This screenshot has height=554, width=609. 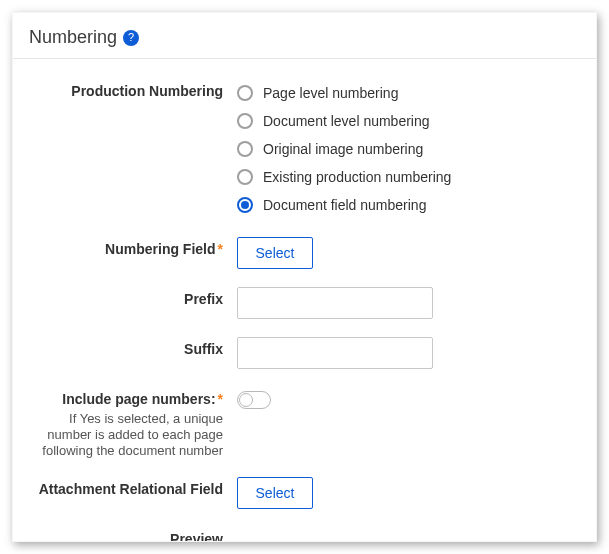 What do you see at coordinates (346, 121) in the screenshot?
I see `radio-label: Document level numbering` at bounding box center [346, 121].